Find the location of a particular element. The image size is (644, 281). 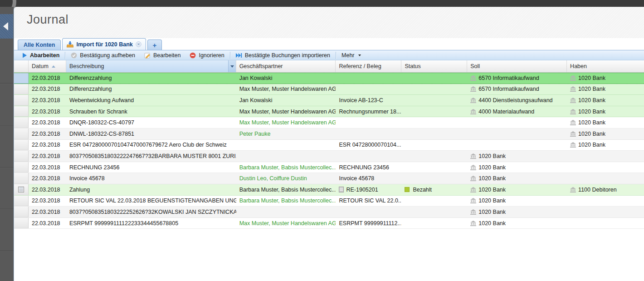

new-tab-button: + is located at coordinates (155, 44).